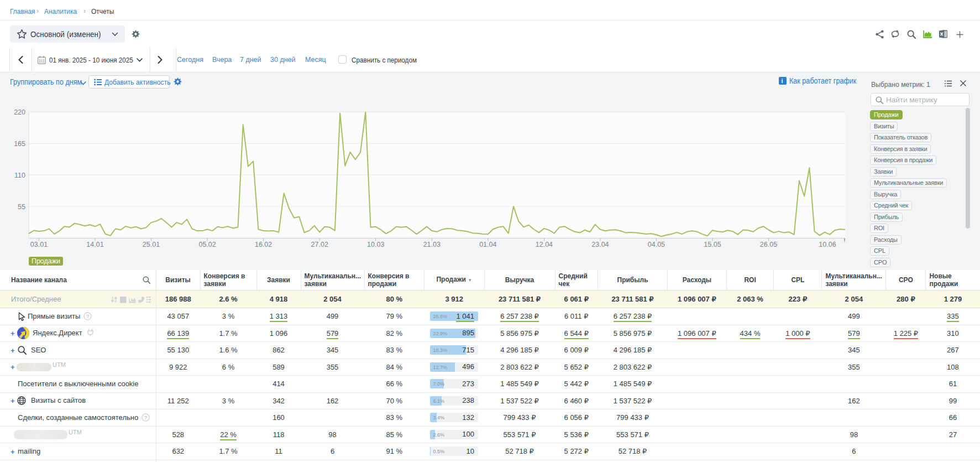 This screenshot has height=462, width=980. I want to click on svg-text: 15.05, so click(712, 245).